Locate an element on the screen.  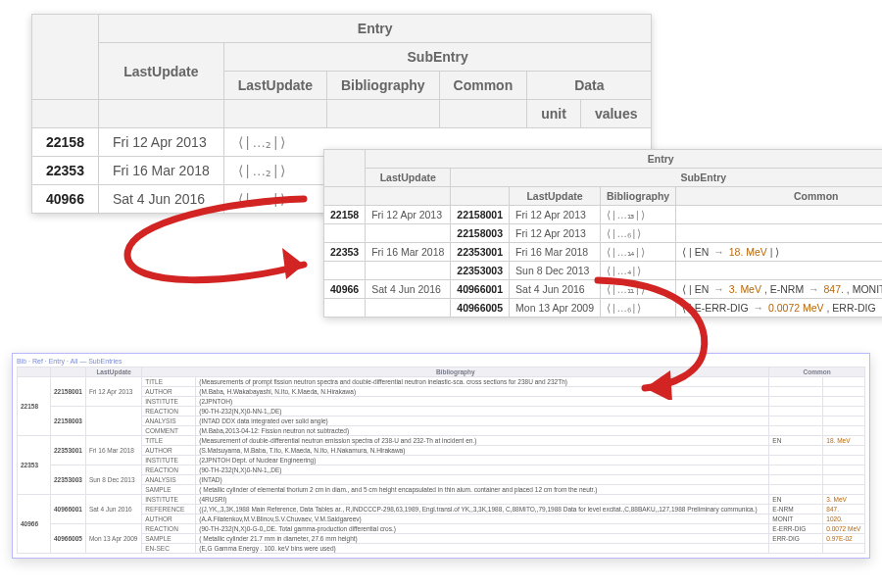
subentry-id: 22353001 is located at coordinates (480, 253).